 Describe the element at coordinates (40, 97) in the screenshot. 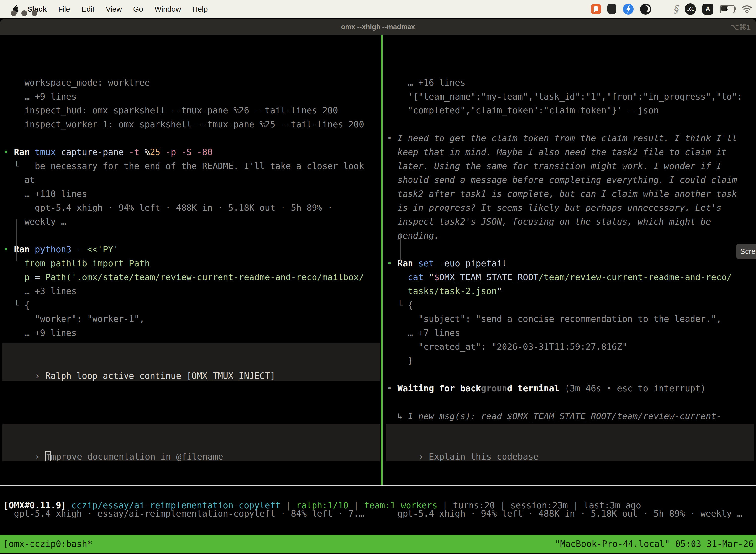

I see `terminal-text-segment: … +9 lines` at that location.